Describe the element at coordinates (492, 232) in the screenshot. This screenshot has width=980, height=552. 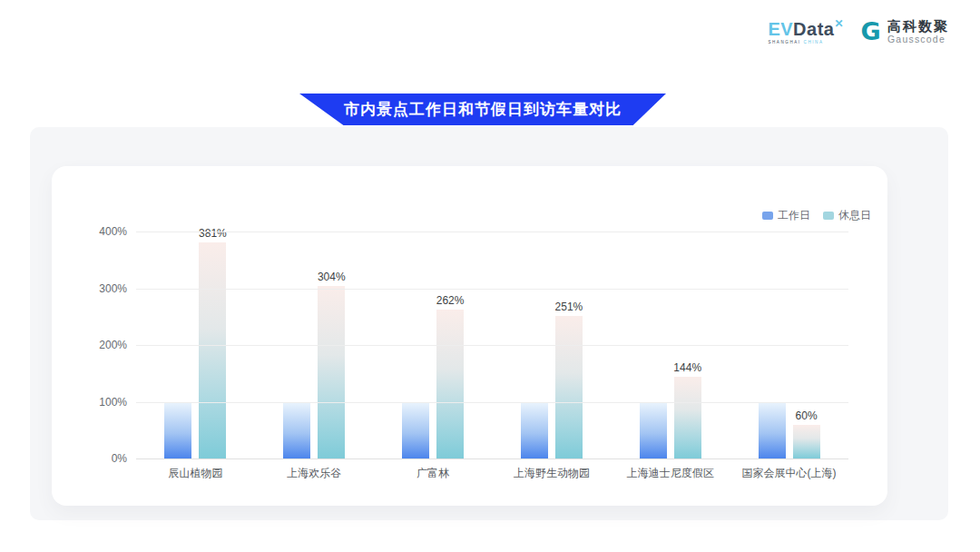
I see `gridline: 400%` at that location.